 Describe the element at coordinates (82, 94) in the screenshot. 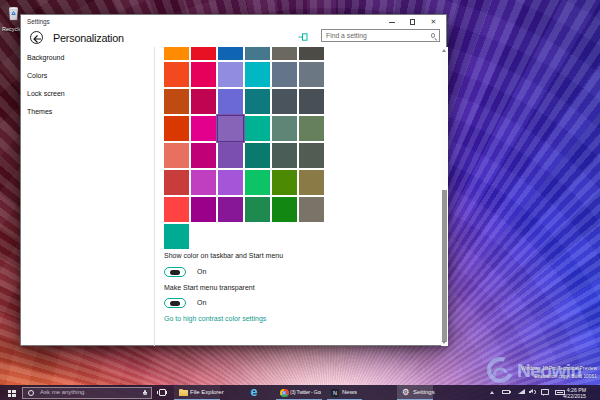

I see `sidebar-item-lock-screen: Lock screen` at that location.